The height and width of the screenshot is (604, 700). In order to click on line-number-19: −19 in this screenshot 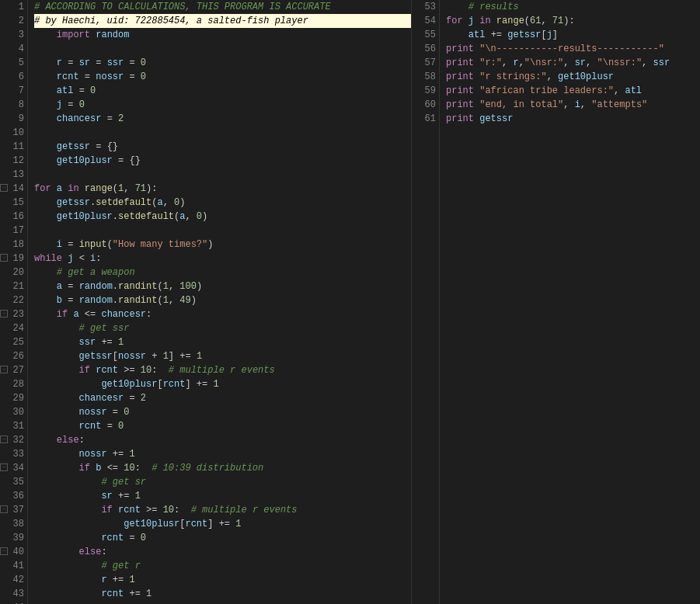, I will do `click(14, 259)`.